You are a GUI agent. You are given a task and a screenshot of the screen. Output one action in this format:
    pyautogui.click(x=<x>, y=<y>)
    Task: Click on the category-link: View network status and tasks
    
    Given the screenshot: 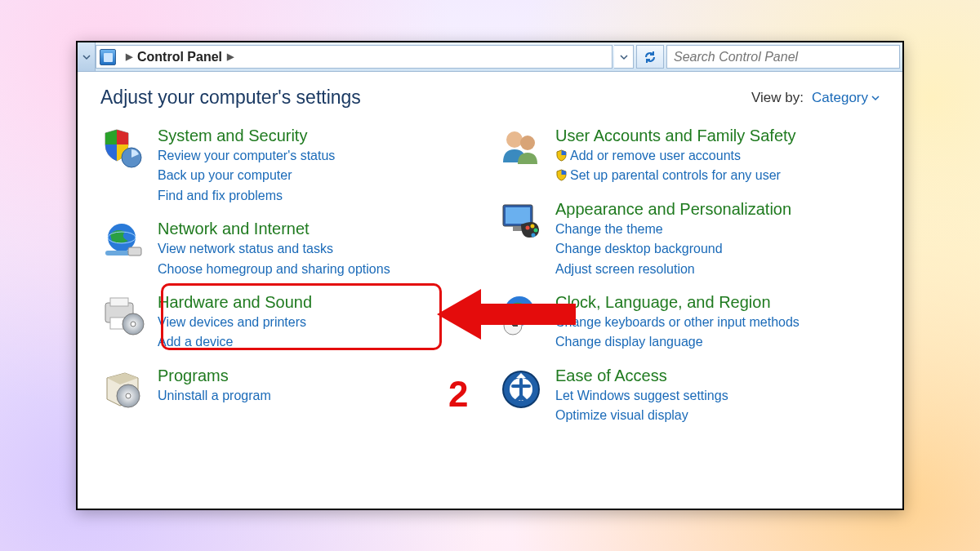 What is the action you would take?
    pyautogui.click(x=274, y=249)
    